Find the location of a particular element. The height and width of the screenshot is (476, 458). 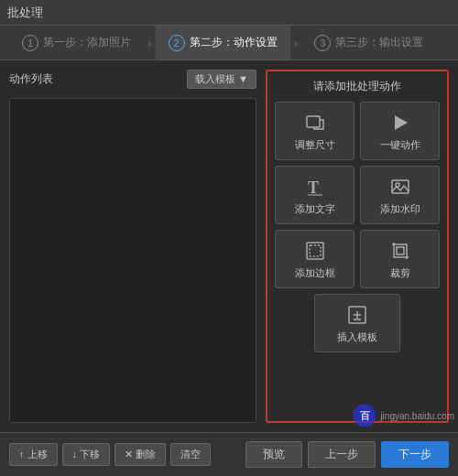

crop-label: 裁剪 is located at coordinates (400, 273).